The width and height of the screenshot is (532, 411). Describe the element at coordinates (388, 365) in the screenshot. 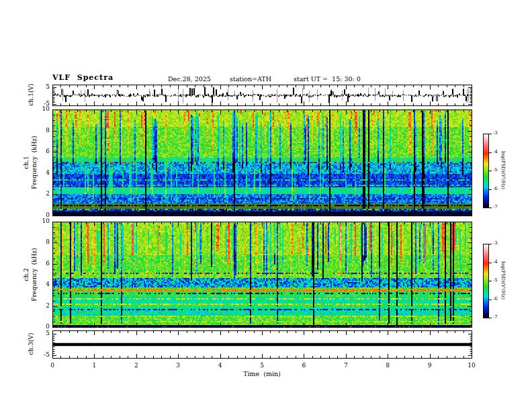

I see `x-tick-label: 8` at that location.